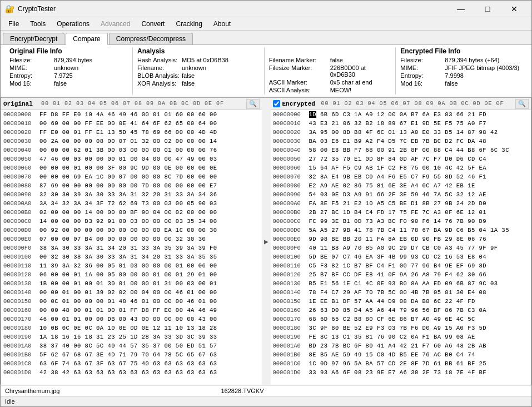  Describe the element at coordinates (419, 328) in the screenshot. I see `hex-bytes: 3C 9F 80 BE 52 E9 F3 03 7B F6 D0 A9 15 A…` at that location.